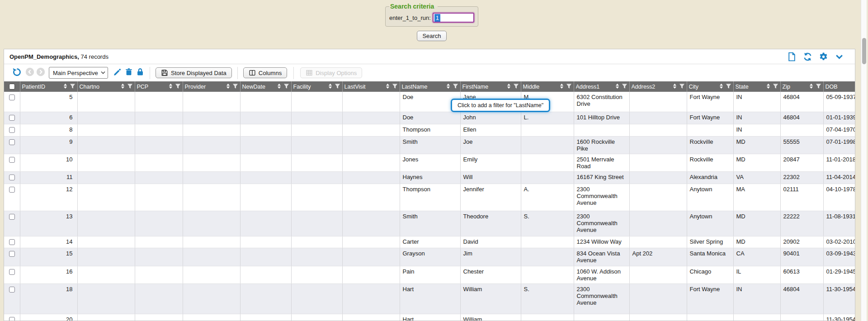 This screenshot has height=321, width=868. I want to click on cell-firstname: Ellen, so click(491, 130).